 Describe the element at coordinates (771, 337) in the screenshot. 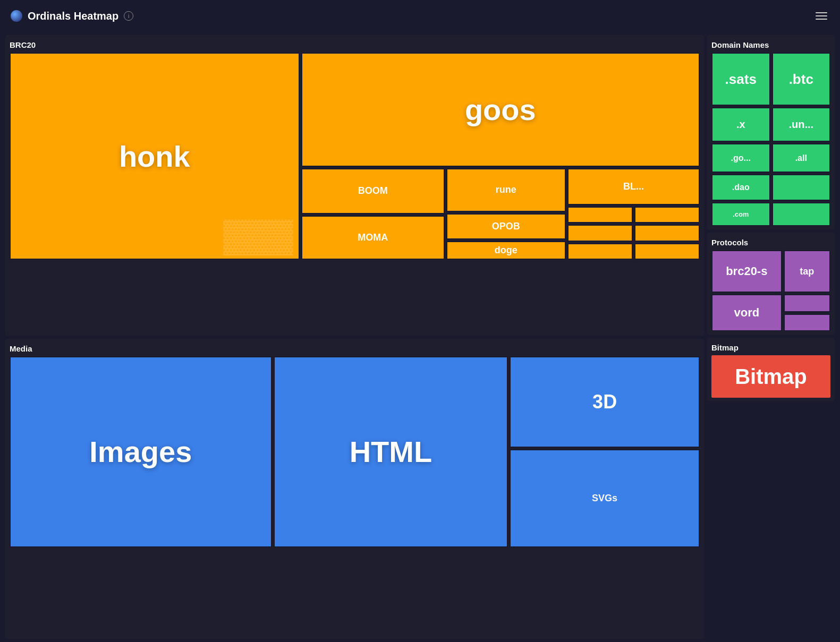

I see `right-panel: Domain Names .sats .btc .x .un... .` at that location.